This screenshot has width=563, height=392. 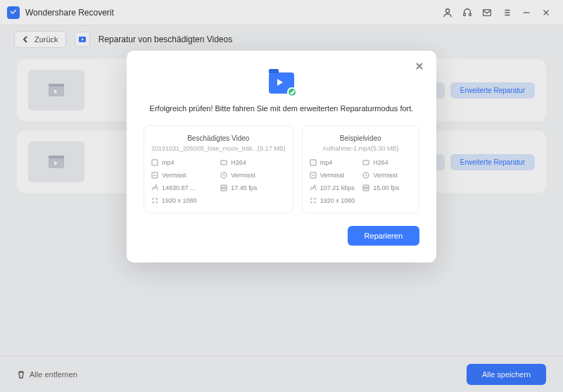 I want to click on panel-filename: 20191031_205005_lose_moov_trak...(9.17 M…, so click(x=218, y=148).